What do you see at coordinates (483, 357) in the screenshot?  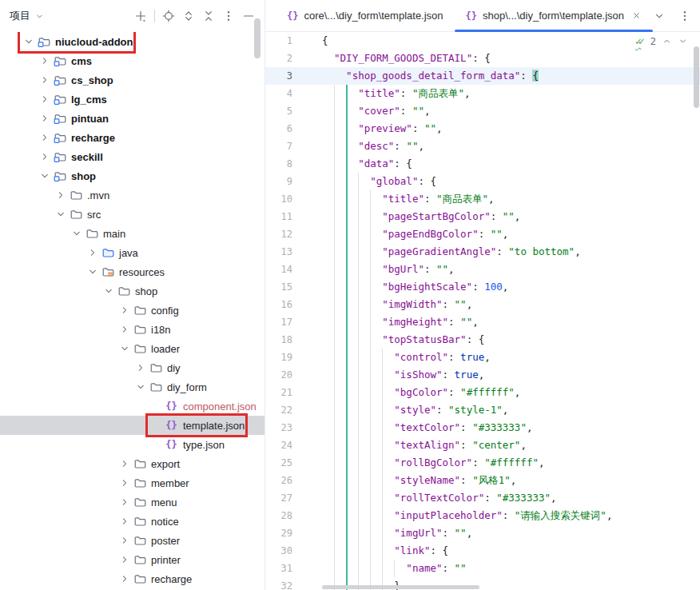 I see `code-line-19: 19 "control": true,` at bounding box center [483, 357].